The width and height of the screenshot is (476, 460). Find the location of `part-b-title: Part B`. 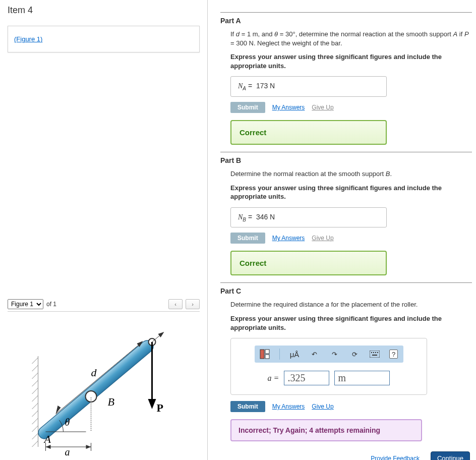

part-b-title: Part B is located at coordinates (346, 160).